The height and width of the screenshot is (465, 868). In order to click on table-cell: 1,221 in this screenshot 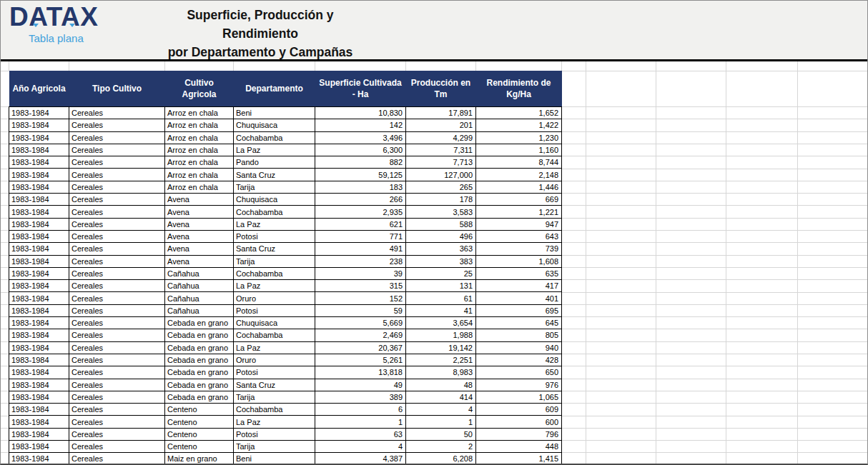, I will do `click(519, 211)`.